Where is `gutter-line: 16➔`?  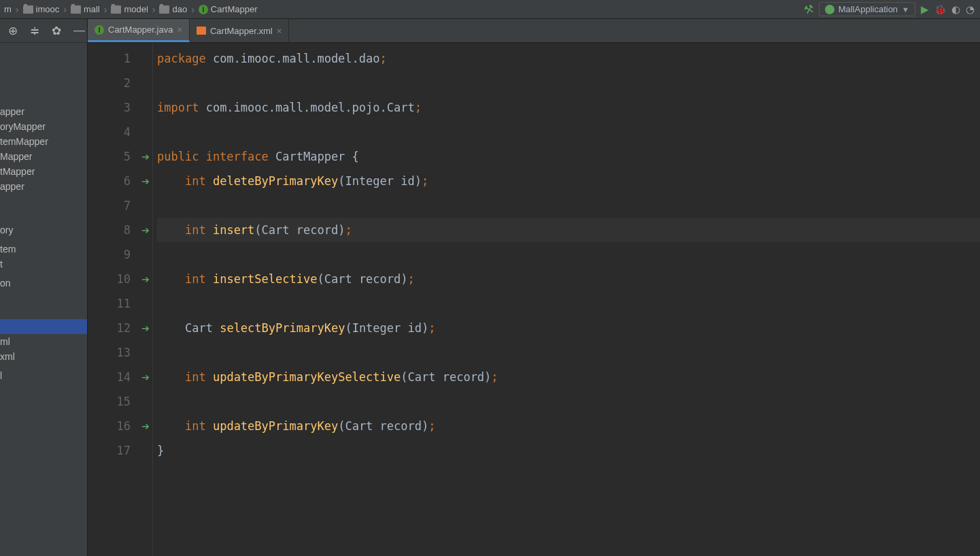 gutter-line: 16➔ is located at coordinates (120, 426).